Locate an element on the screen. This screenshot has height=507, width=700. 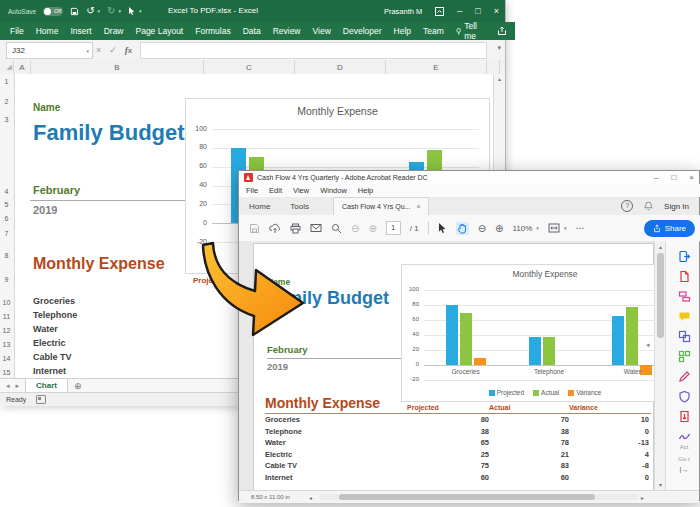
sheet-nav-left-icon: ◂ is located at coordinates (8, 386).